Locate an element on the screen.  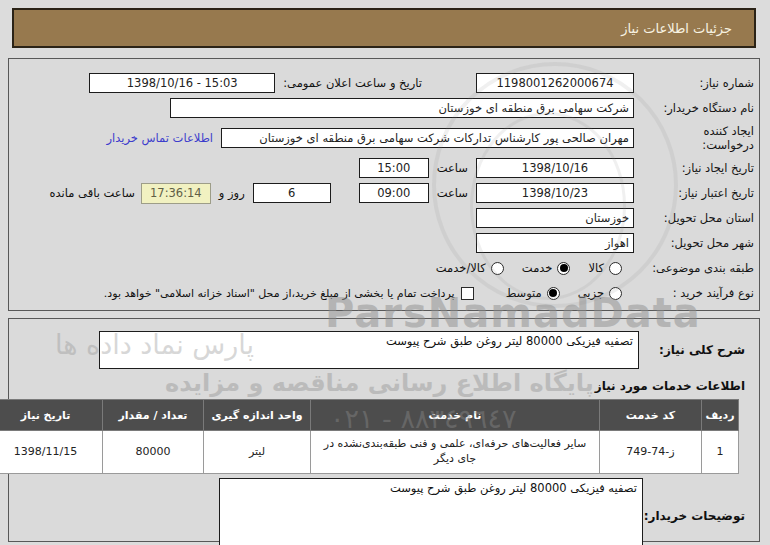
option-goods-service: کالا/خدمت is located at coordinates (470, 268).